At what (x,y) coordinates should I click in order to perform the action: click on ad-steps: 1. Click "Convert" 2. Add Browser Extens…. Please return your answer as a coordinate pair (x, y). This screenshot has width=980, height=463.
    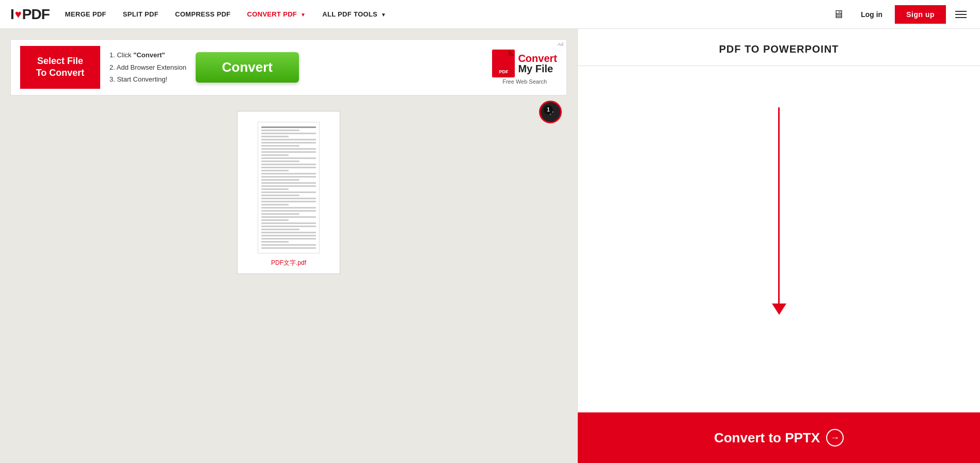
    Looking at the image, I should click on (148, 67).